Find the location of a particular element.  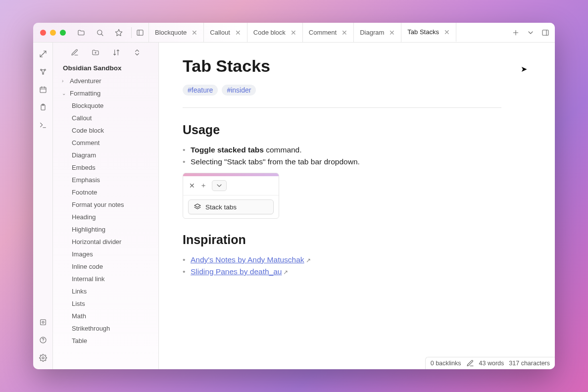

file-links: Links is located at coordinates (106, 291).